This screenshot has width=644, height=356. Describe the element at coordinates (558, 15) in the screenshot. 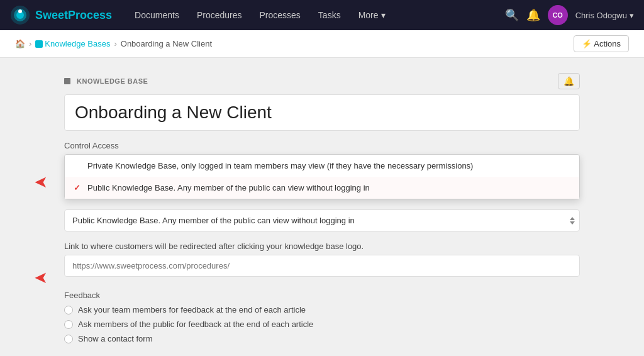

I see `avatar: CO` at that location.